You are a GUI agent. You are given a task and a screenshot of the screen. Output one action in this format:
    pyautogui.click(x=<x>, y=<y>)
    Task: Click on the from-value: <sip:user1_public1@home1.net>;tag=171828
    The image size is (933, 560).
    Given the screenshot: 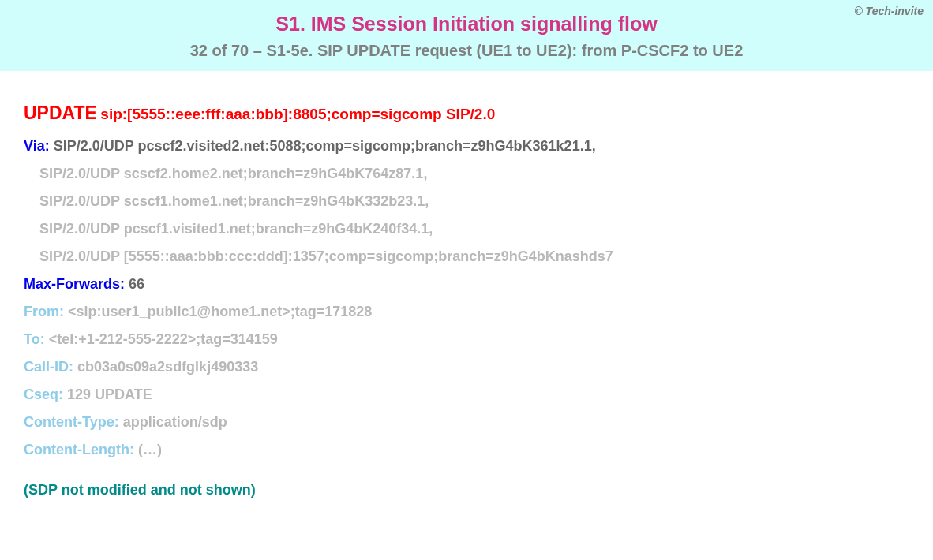 What is the action you would take?
    pyautogui.click(x=219, y=312)
    